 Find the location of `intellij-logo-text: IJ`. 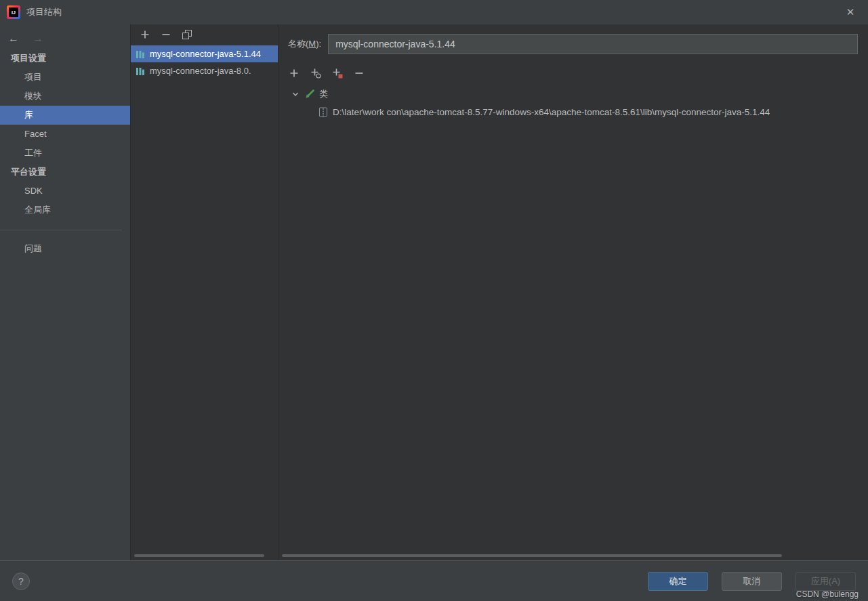

intellij-logo-text: IJ is located at coordinates (14, 12).